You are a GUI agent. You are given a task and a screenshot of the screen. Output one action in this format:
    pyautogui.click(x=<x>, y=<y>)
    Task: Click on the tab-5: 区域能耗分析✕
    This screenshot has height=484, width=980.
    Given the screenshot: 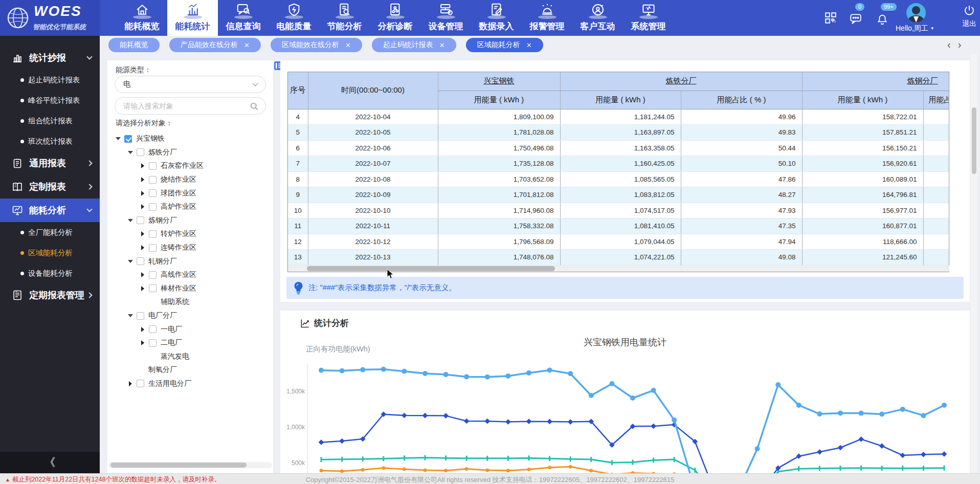 What is the action you would take?
    pyautogui.click(x=504, y=45)
    